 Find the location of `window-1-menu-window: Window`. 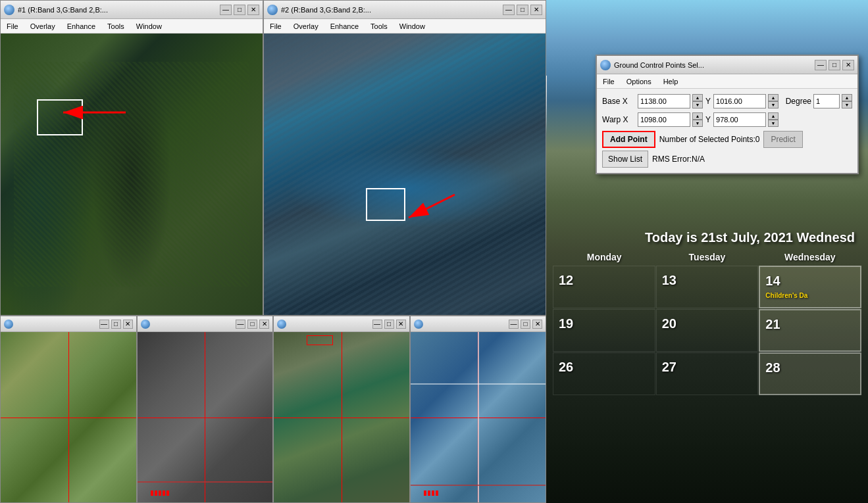

window-1-menu-window: Window is located at coordinates (149, 26).